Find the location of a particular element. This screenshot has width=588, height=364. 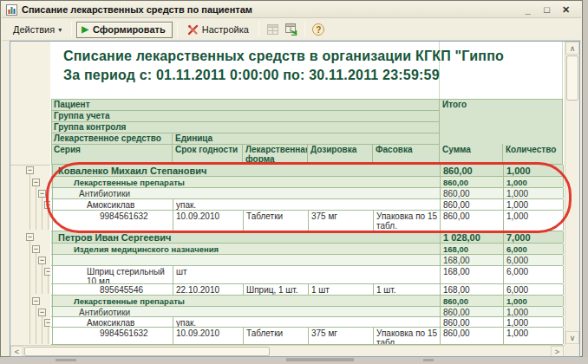

dosage-cell: 1 шт is located at coordinates (340, 289).